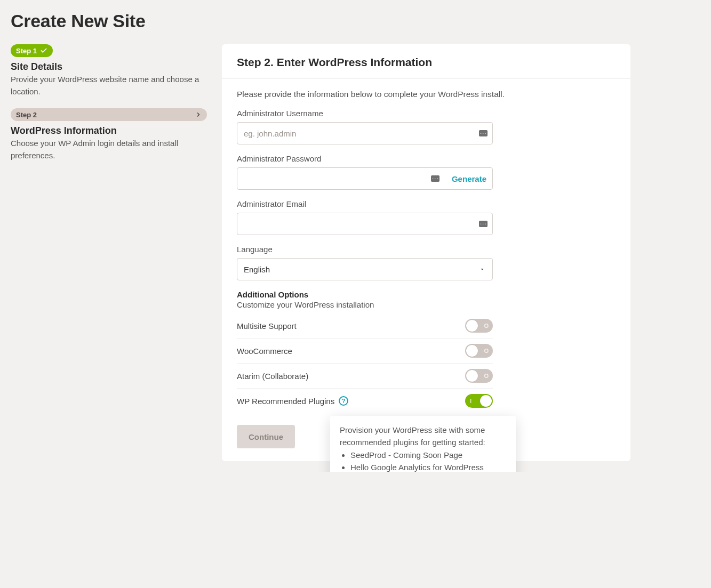 This screenshot has width=711, height=588. I want to click on toggle-row: WooCommerceO, so click(365, 351).